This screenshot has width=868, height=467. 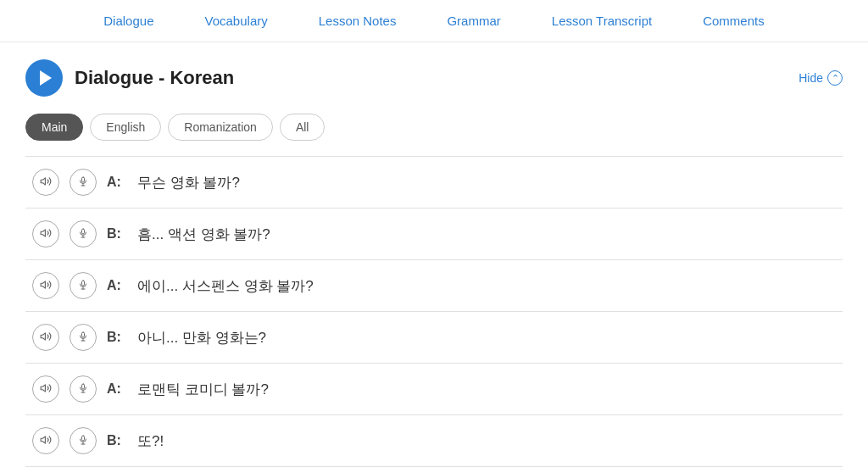 What do you see at coordinates (434, 337) in the screenshot?
I see `dialogue-line-3: B:아니... 만화 영화는?` at bounding box center [434, 337].